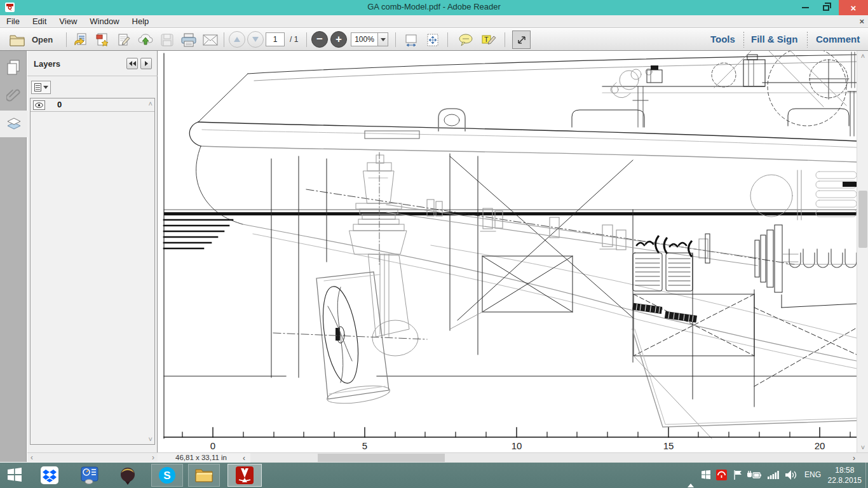  Describe the element at coordinates (146, 64) in the screenshot. I see `expand-panel-button` at that location.